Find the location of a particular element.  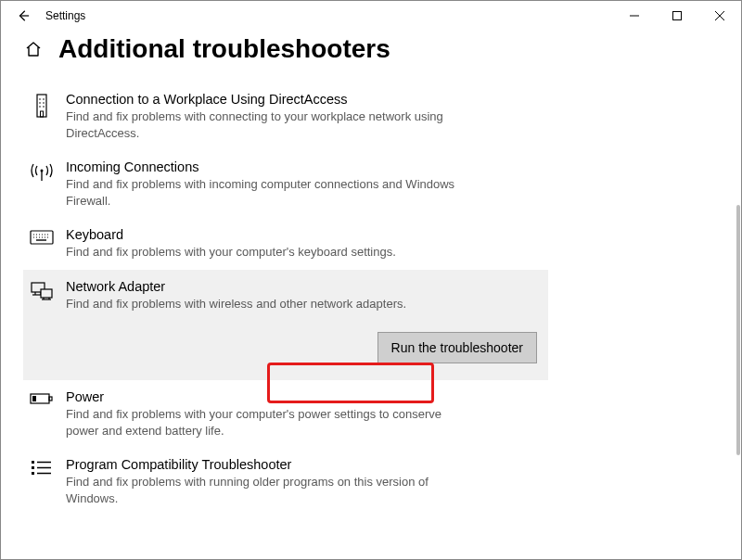

troubleshooter-keyboard: Keyboard Find and fix problems with your… is located at coordinates (286, 244).